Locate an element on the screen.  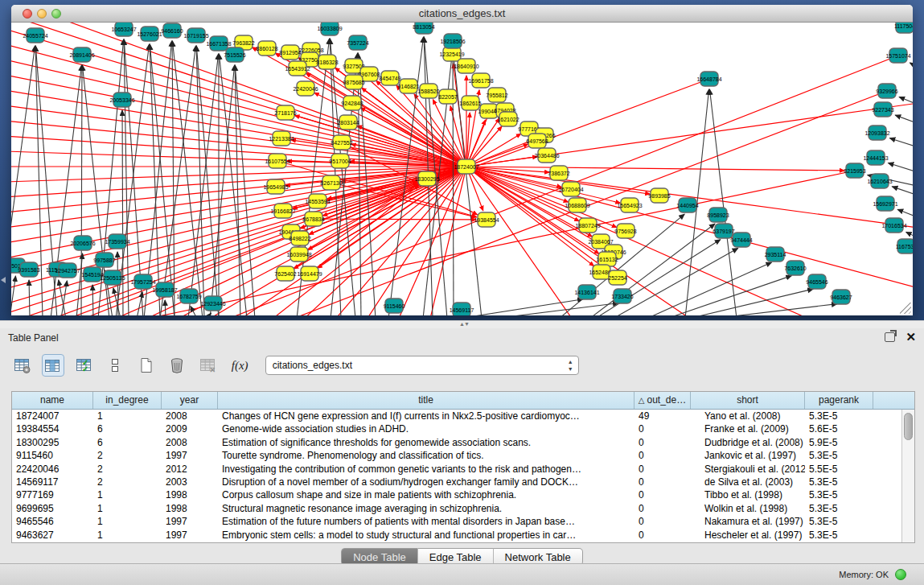
window-titlebar: citations_edges.txt is located at coordinates (462, 14).